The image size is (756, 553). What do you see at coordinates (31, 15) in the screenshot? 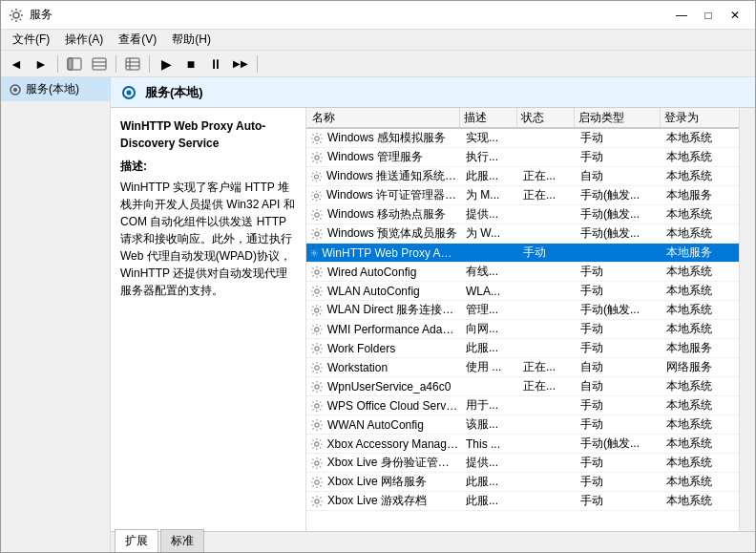
I see `title-bar-left: 服务` at bounding box center [31, 15].